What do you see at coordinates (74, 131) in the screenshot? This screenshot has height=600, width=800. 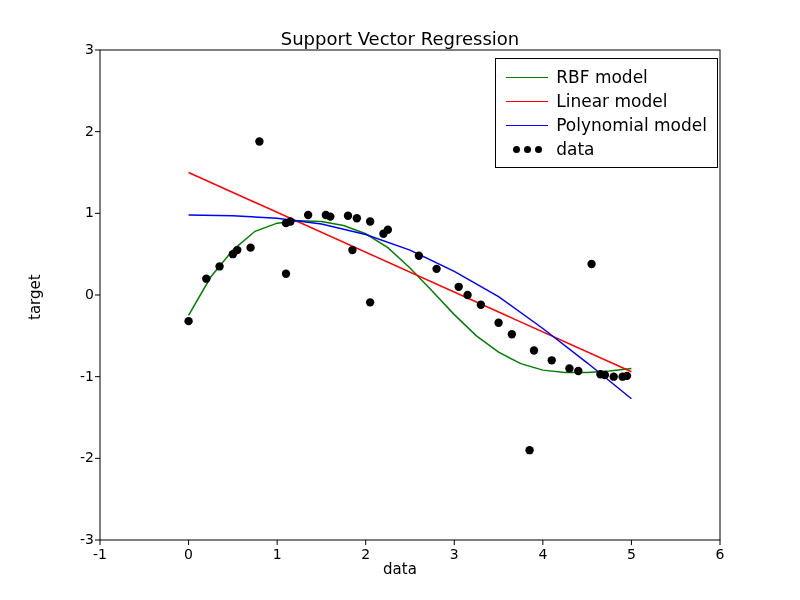 I see `y-tick-label: 2` at bounding box center [74, 131].